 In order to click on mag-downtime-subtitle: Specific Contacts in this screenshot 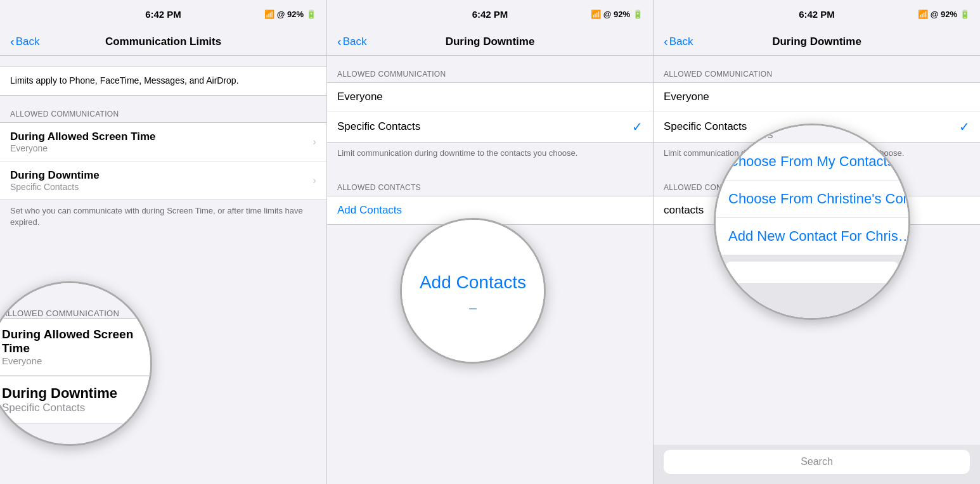, I will do `click(70, 408)`.